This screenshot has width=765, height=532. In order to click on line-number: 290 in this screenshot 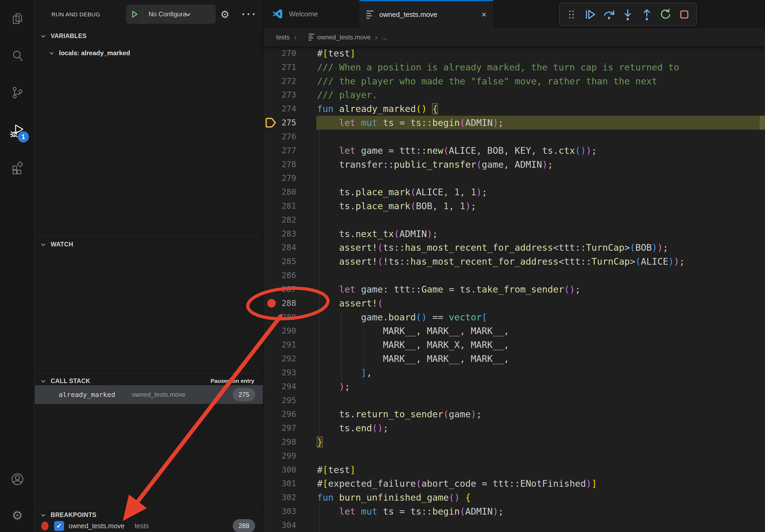, I will do `click(280, 331)`.